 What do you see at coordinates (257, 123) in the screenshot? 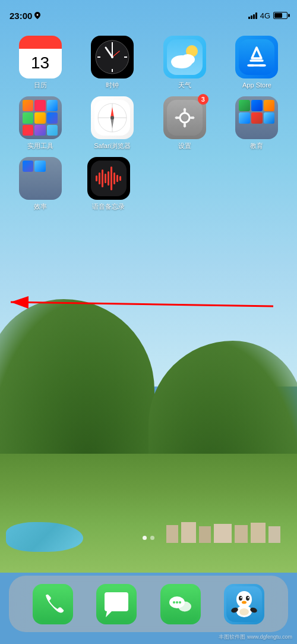
I see `app-education: 教育` at bounding box center [257, 123].